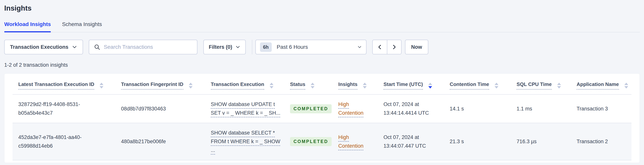 Image resolution: width=644 pixels, height=165 pixels. Describe the element at coordinates (244, 142) in the screenshot. I see `cell-transaction-execution: SHOW database SELECT * FROM t WHERE k = …` at that location.